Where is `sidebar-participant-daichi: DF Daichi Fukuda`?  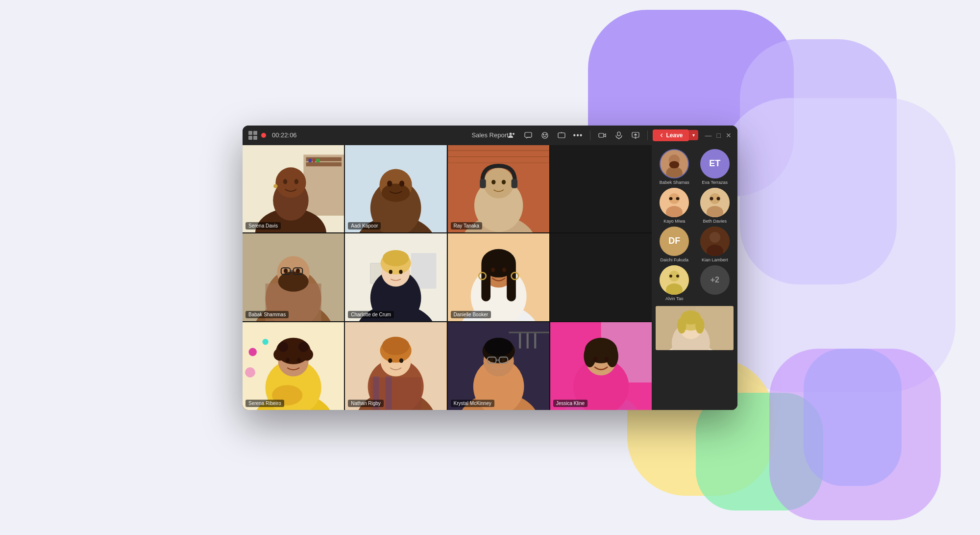
sidebar-participant-daichi: DF Daichi Fukuda is located at coordinates (674, 244).